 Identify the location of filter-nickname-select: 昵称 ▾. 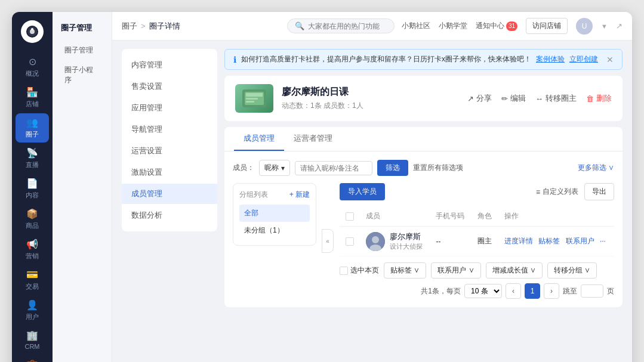
(275, 168).